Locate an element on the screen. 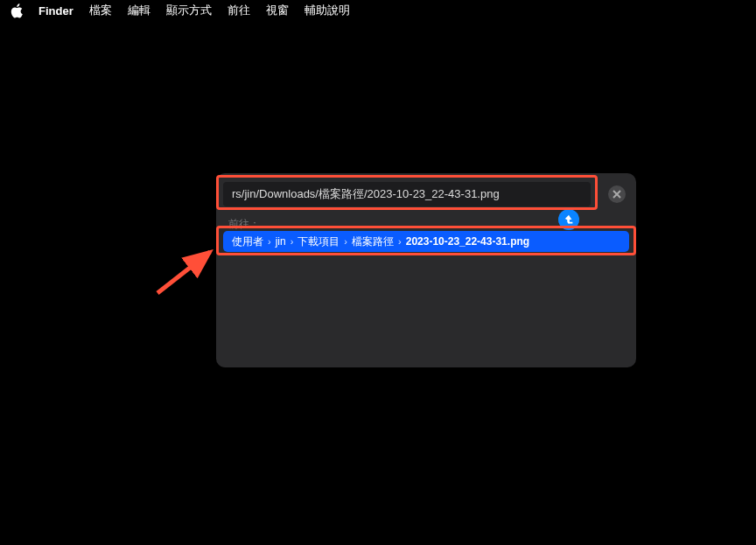 This screenshot has height=545, width=756. breadcrumb-segment-current: 2023-10-23_22-43-31.png is located at coordinates (467, 241).